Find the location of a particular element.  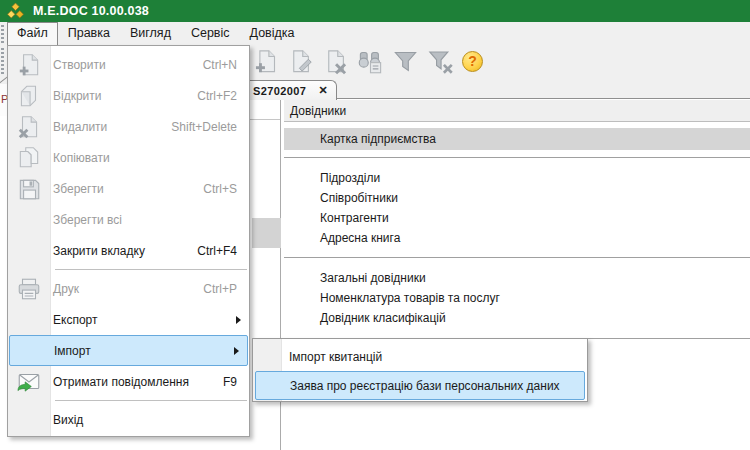

import-submenu: Імпорт квитанцій Заява про реєстрацію ба… is located at coordinates (420, 370).